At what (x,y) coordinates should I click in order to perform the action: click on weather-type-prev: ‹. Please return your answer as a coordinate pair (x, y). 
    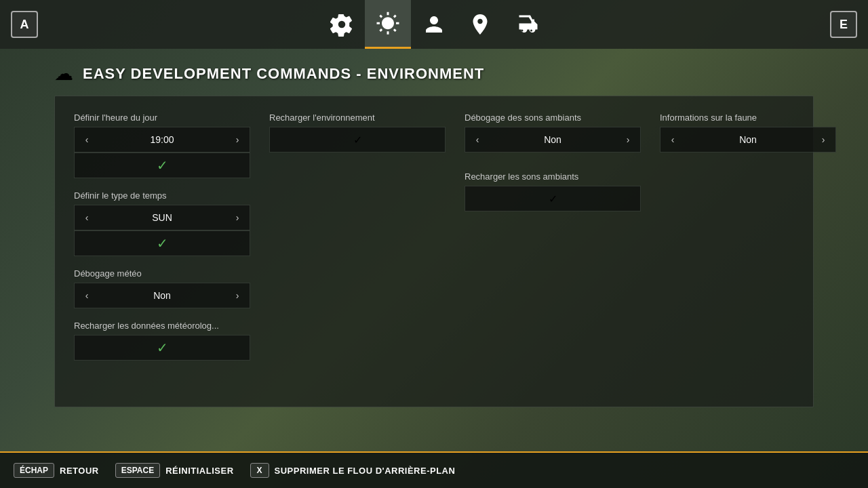
    Looking at the image, I should click on (87, 218).